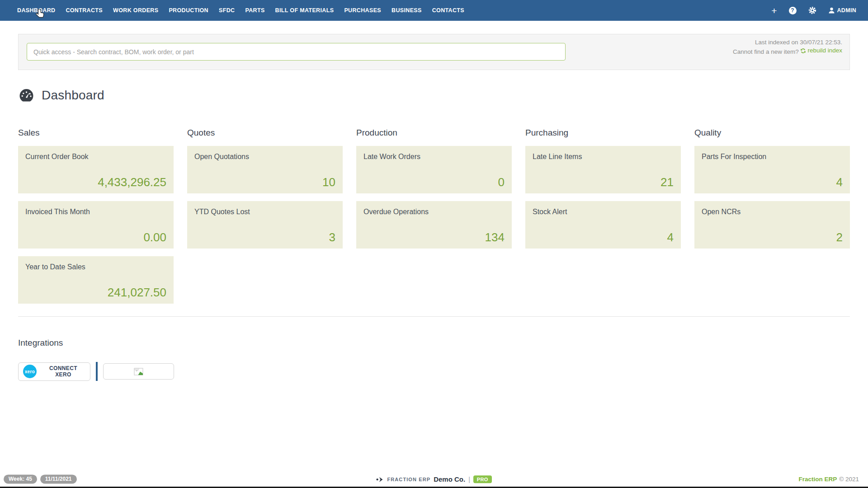  What do you see at coordinates (603, 212) in the screenshot?
I see `metric-label: Stock Alert` at bounding box center [603, 212].